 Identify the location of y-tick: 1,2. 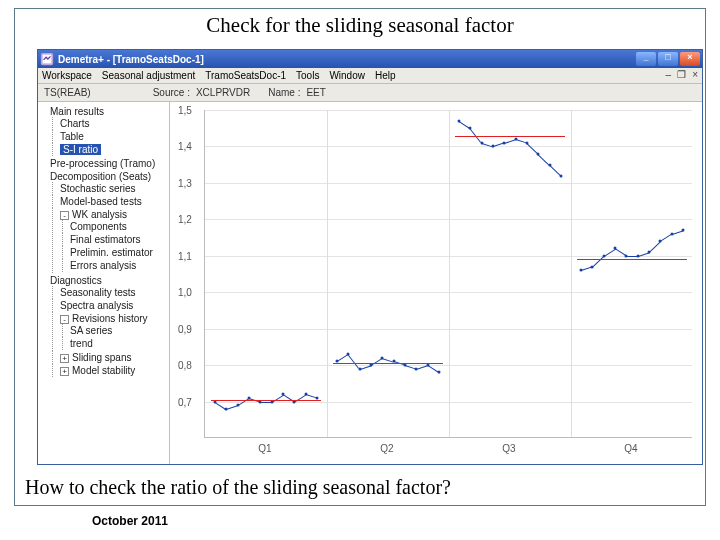
(185, 220).